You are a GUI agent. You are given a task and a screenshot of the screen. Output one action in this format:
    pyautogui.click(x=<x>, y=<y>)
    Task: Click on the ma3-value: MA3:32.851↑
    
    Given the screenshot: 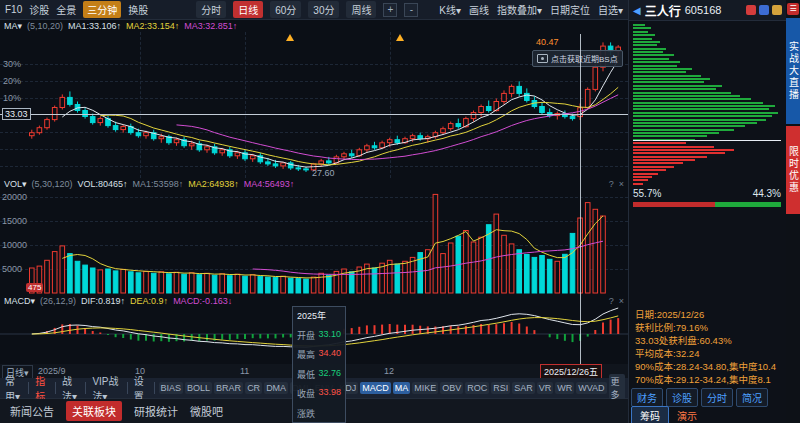 What is the action you would take?
    pyautogui.click(x=210, y=26)
    